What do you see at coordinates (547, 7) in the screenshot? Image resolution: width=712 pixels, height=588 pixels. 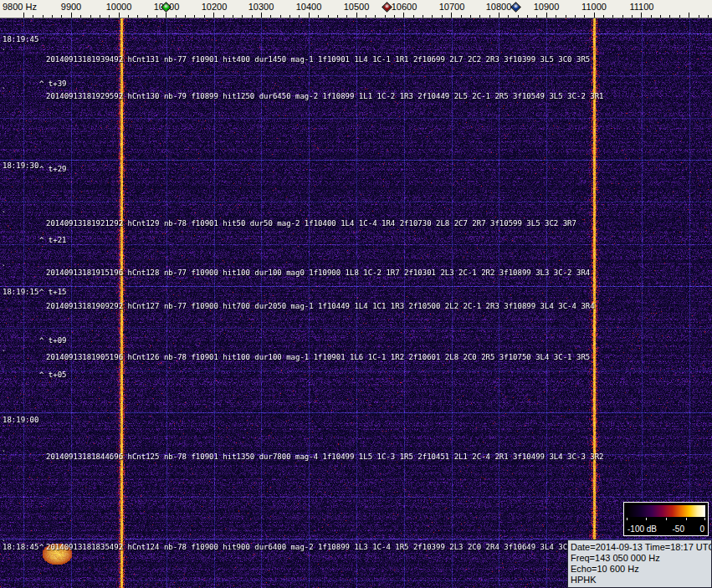 I see `ruler-label: 10900` at bounding box center [547, 7].